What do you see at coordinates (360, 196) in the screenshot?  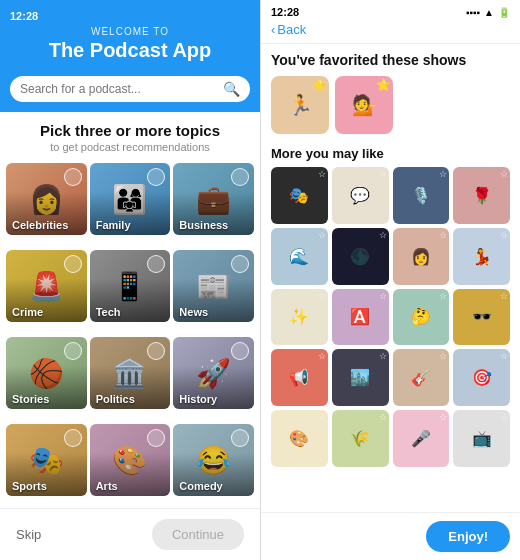 I see `rec-armchair: 💬 ☆` at bounding box center [360, 196].